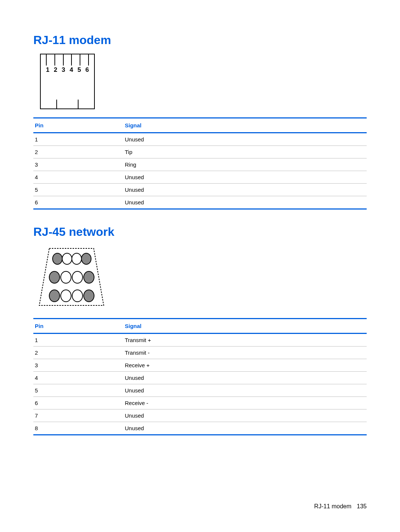 The height and width of the screenshot is (532, 400). What do you see at coordinates (200, 340) in the screenshot?
I see `table-row: 1 Transmit +` at bounding box center [200, 340].